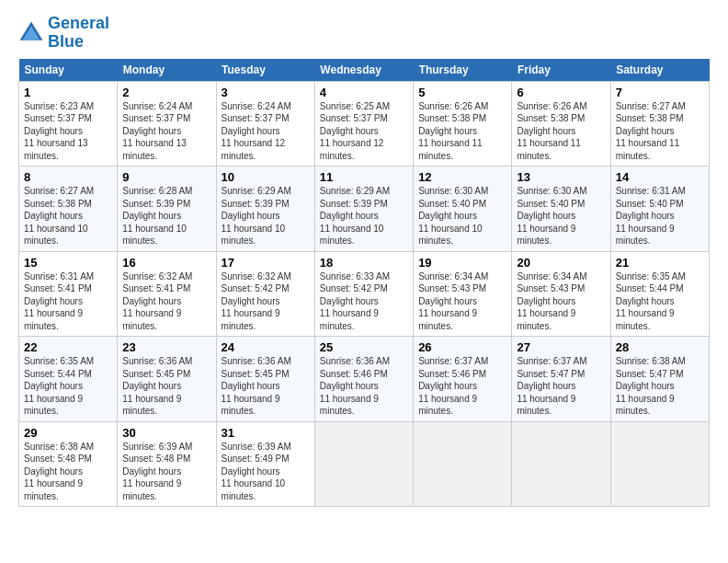 This screenshot has height=563, width=728. Describe the element at coordinates (64, 33) in the screenshot. I see `logo: General Blue` at that location.